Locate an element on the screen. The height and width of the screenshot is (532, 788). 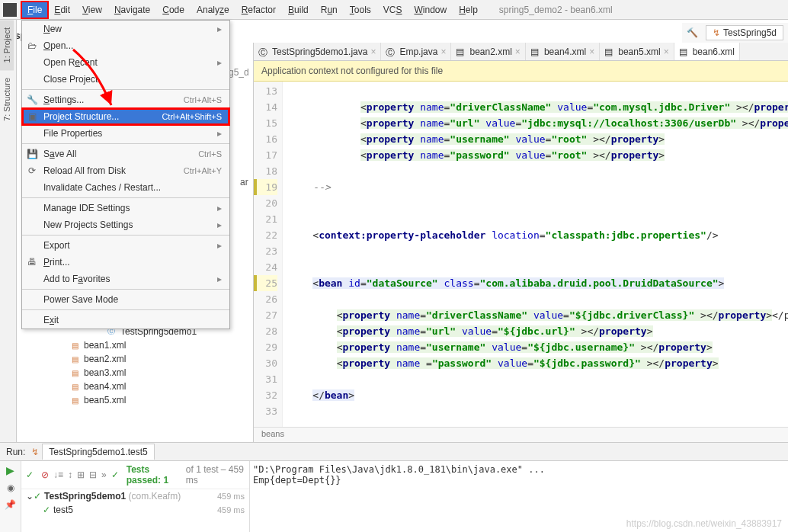
sort-icon: ↓≡ is located at coordinates (58, 475).